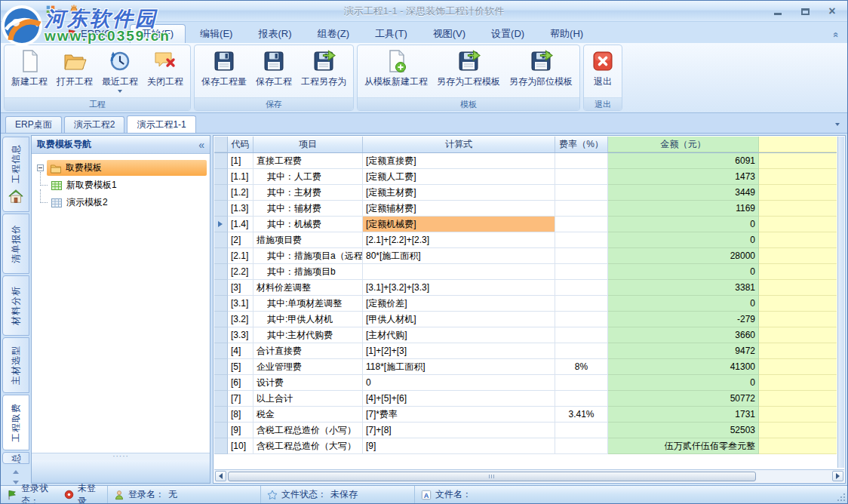 This screenshot has height=504, width=848. I want to click on column-header: 项目, so click(308, 145).